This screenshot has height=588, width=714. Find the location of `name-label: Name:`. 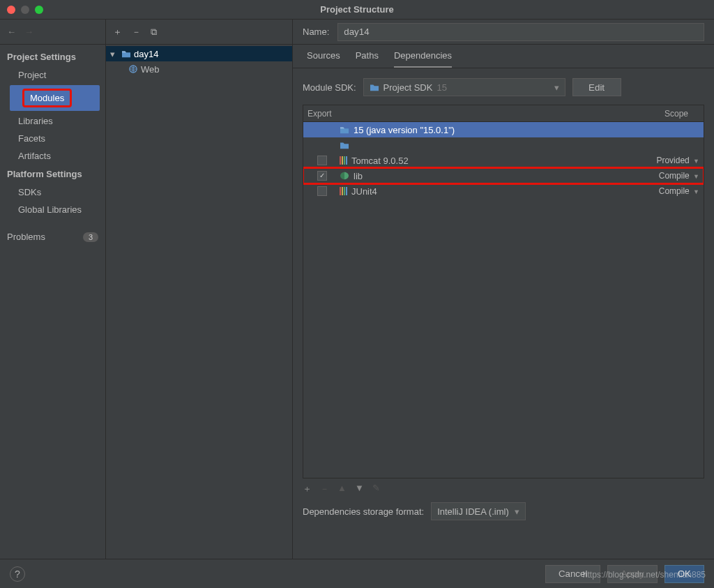

name-label: Name: is located at coordinates (316, 32).